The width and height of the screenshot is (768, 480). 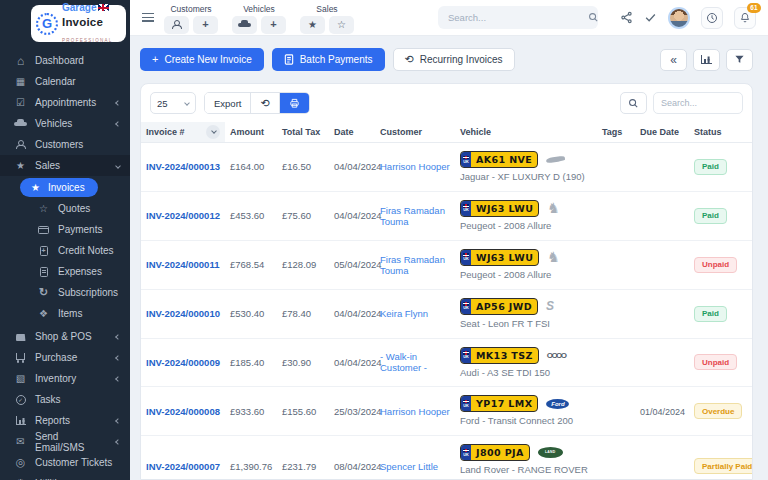 What do you see at coordinates (740, 60) in the screenshot?
I see `filter-button` at bounding box center [740, 60].